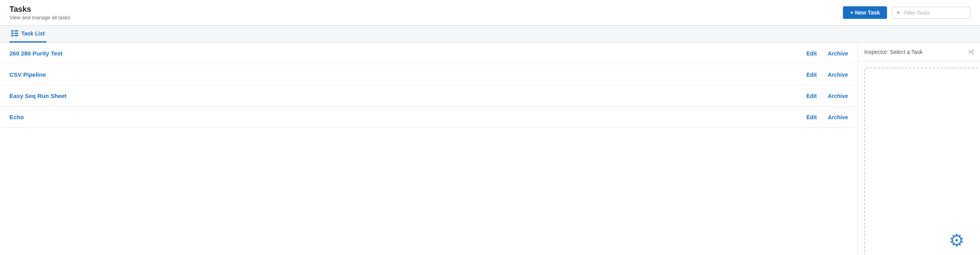 The width and height of the screenshot is (980, 255). I want to click on inspector-body: ⚙, so click(919, 158).